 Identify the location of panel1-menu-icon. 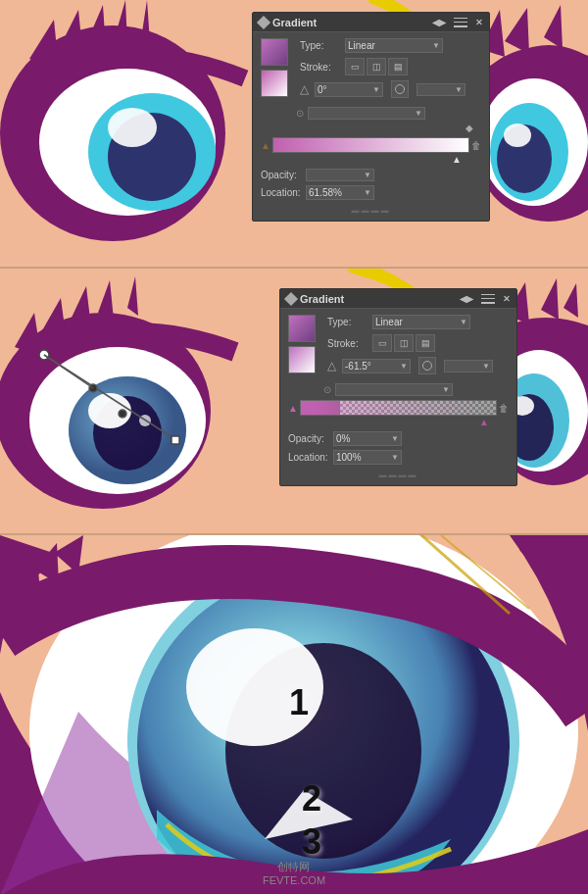
(461, 23).